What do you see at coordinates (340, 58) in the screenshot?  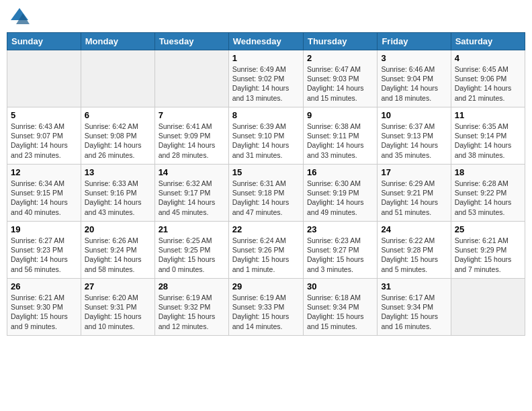 I see `day-number: 2` at bounding box center [340, 58].